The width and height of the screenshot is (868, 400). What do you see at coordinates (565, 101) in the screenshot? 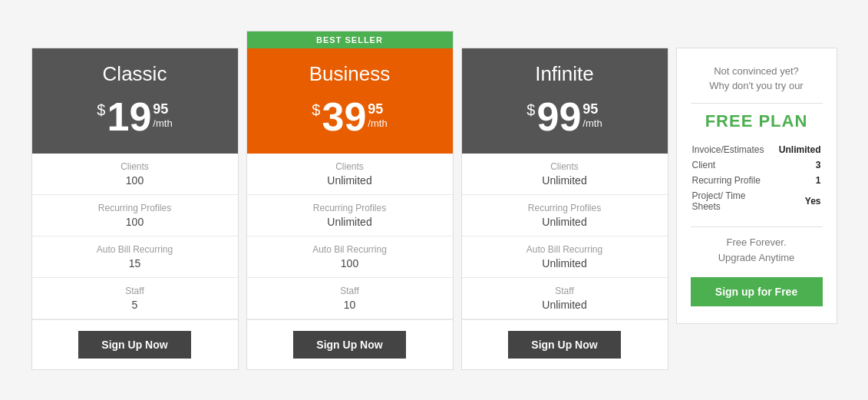
I see `plan-card-header: Infinite $ 99 95 /mth` at bounding box center [565, 101].